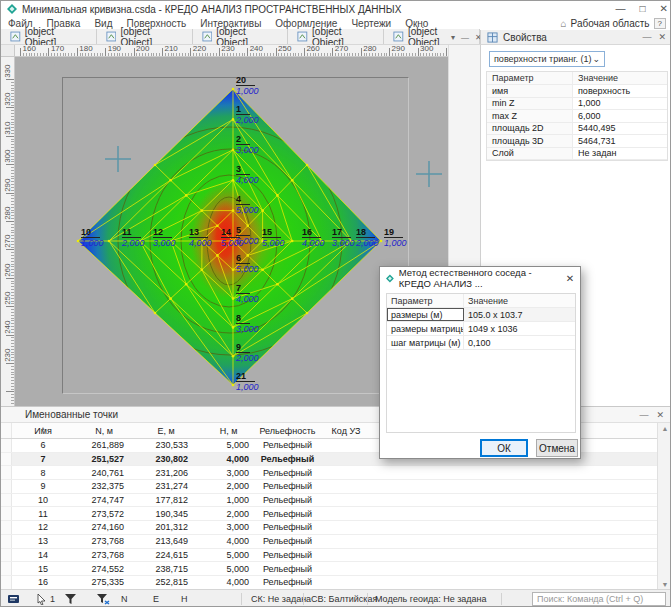 The height and width of the screenshot is (607, 671). Describe the element at coordinates (228, 50) in the screenshot. I see `ruler-label: 230` at that location.